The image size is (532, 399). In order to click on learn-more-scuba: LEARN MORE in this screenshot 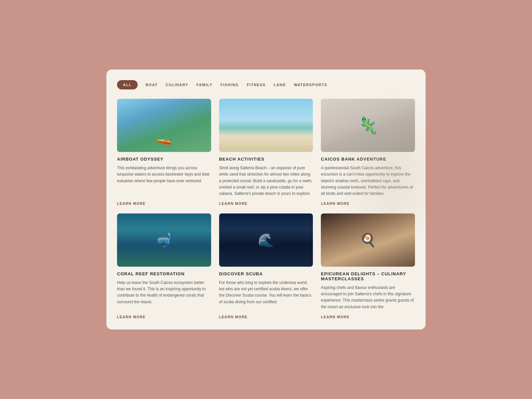, I will do `click(266, 317)`.